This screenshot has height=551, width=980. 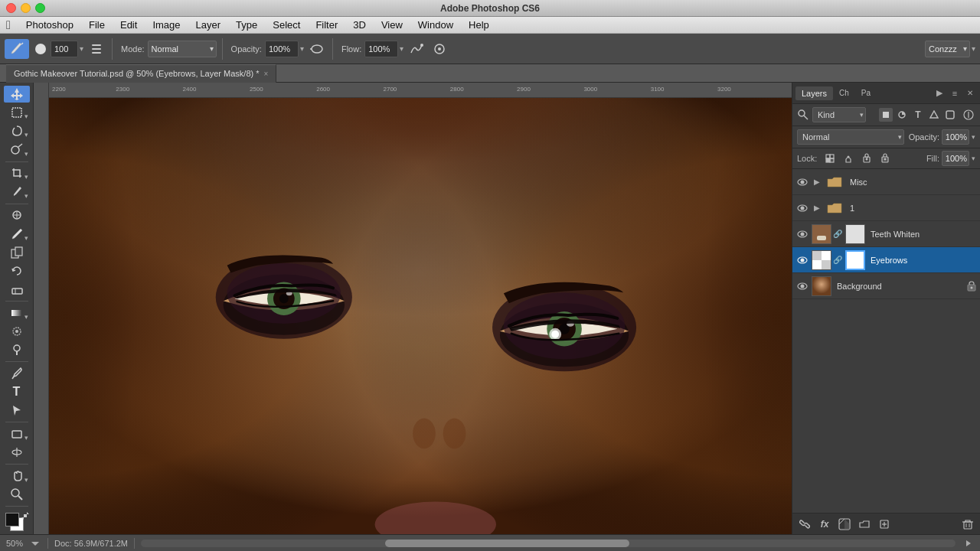 What do you see at coordinates (17, 215) in the screenshot?
I see `healing-tool` at bounding box center [17, 215].